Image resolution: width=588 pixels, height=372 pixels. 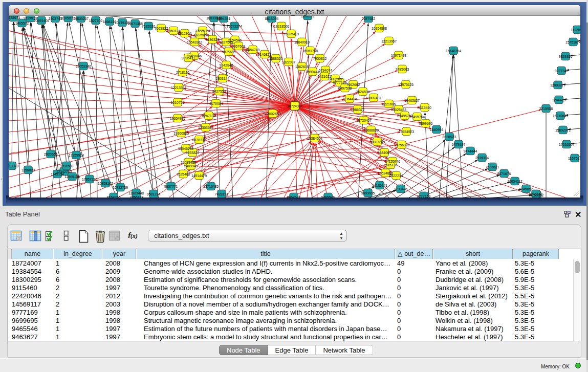 What do you see at coordinates (558, 85) in the screenshot?
I see `svg-text: 12093877` at bounding box center [558, 85].